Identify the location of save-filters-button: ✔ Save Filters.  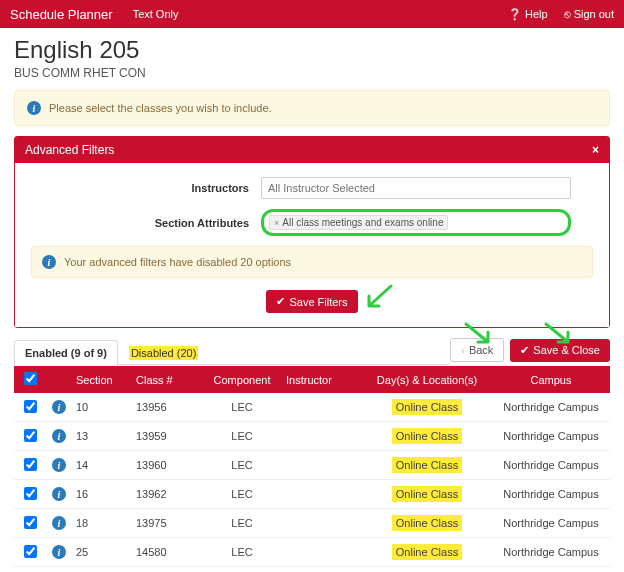
(312, 302).